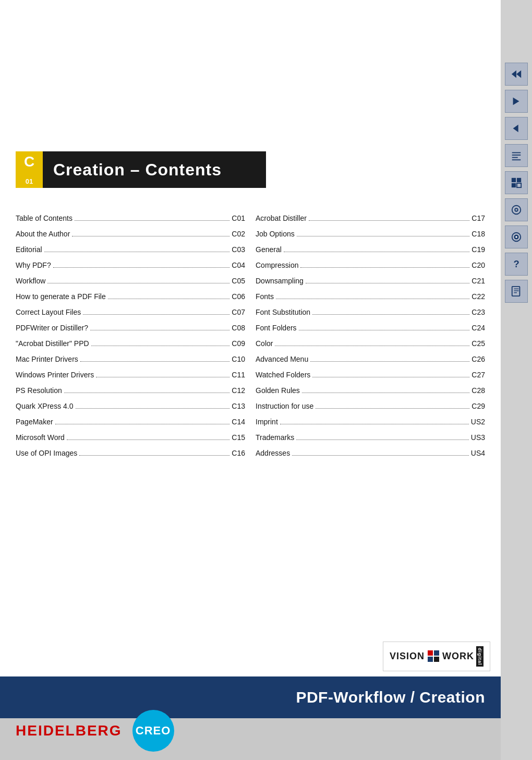  Describe the element at coordinates (370, 312) in the screenshot. I see `toc-item: Font SubstitutionC23` at that location.